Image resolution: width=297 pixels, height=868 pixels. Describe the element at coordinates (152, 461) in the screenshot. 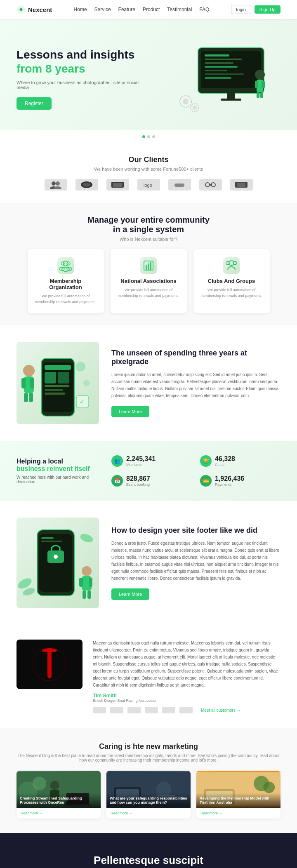

I see `stat-members: 👥 2,245,341 Members` at that location.